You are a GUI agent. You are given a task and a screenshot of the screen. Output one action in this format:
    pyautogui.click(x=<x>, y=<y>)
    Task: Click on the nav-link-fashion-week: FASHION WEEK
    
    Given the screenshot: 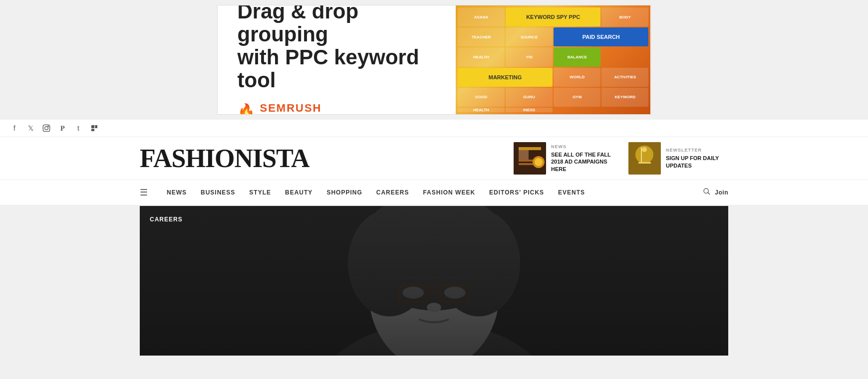 What is the action you would take?
    pyautogui.click(x=449, y=192)
    